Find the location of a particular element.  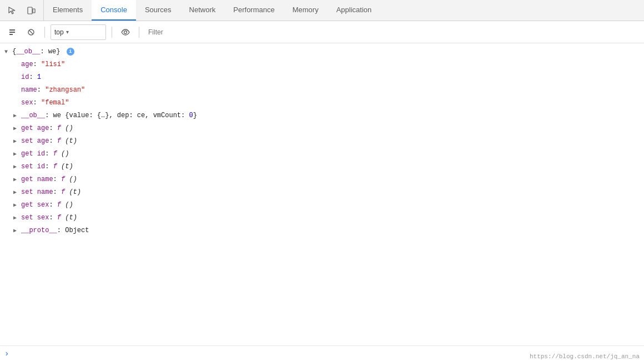

tab-sources: Sources is located at coordinates (158, 10).